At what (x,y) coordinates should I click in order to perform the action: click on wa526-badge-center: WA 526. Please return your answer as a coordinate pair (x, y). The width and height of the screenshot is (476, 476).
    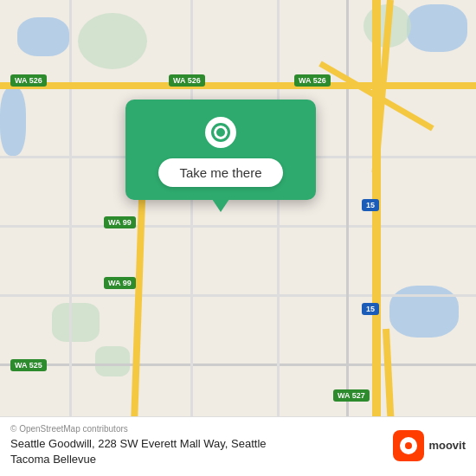
    Looking at the image, I should click on (187, 80).